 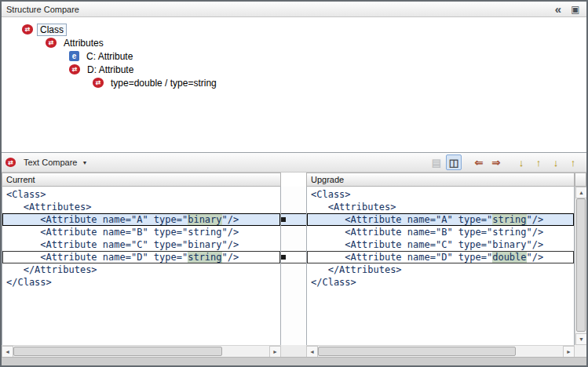 What do you see at coordinates (556, 163) in the screenshot?
I see `next-change-icon-glyph: ↓` at bounding box center [556, 163].